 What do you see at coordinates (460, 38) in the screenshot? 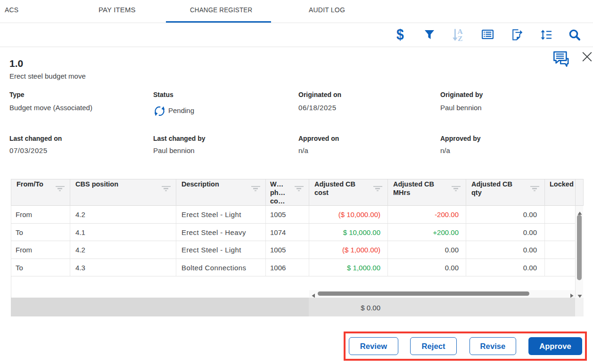
I see `svg-text: Z` at bounding box center [460, 38].